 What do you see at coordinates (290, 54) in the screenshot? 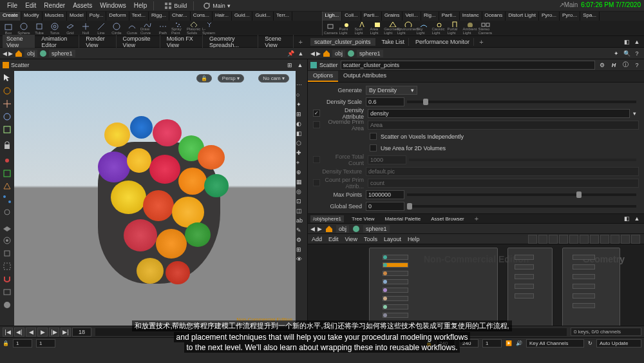
I see `pin-icon: 📌` at bounding box center [290, 54].